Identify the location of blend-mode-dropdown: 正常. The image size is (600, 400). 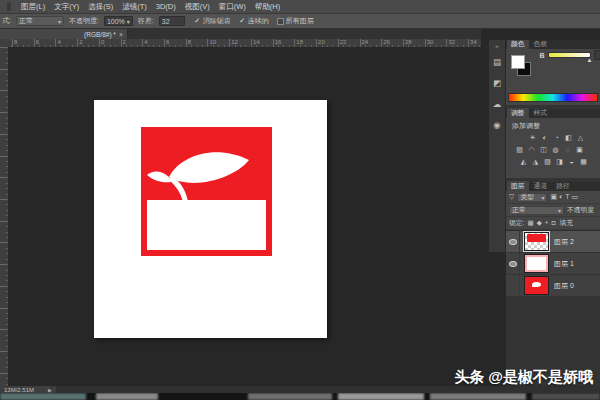
(536, 210).